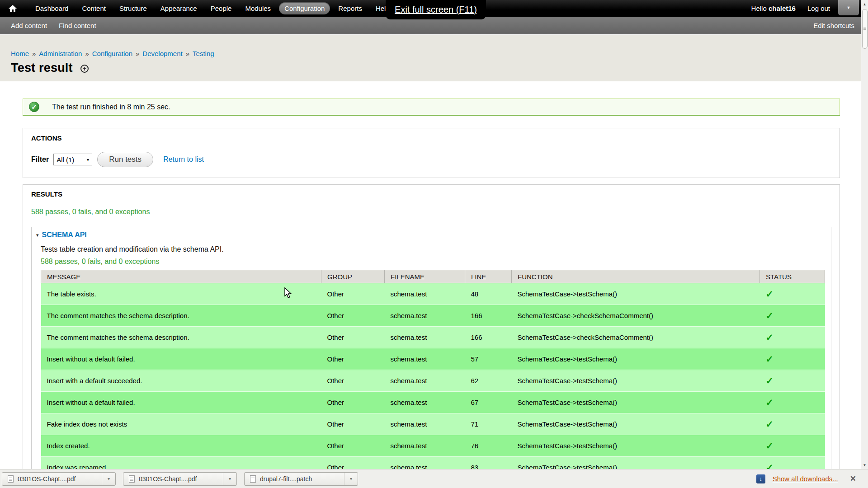 This screenshot has width=868, height=488. I want to click on results-legend: RESULTS, so click(431, 194).